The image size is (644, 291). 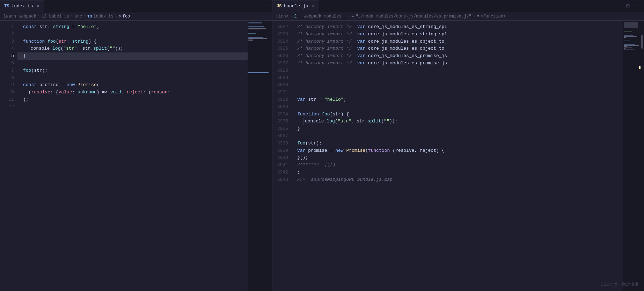 I want to click on rln-3933: 3933, so click(x=282, y=107).